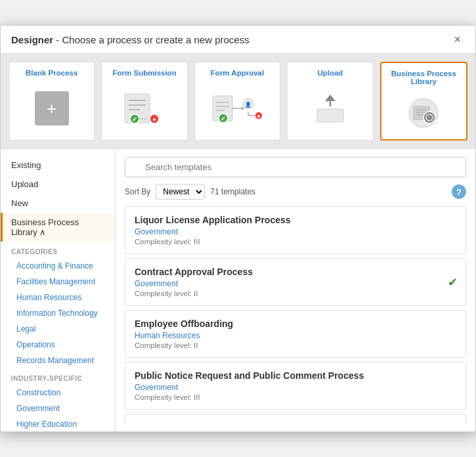  What do you see at coordinates (138, 192) in the screenshot?
I see `sort-by-label: Sort By` at bounding box center [138, 192].